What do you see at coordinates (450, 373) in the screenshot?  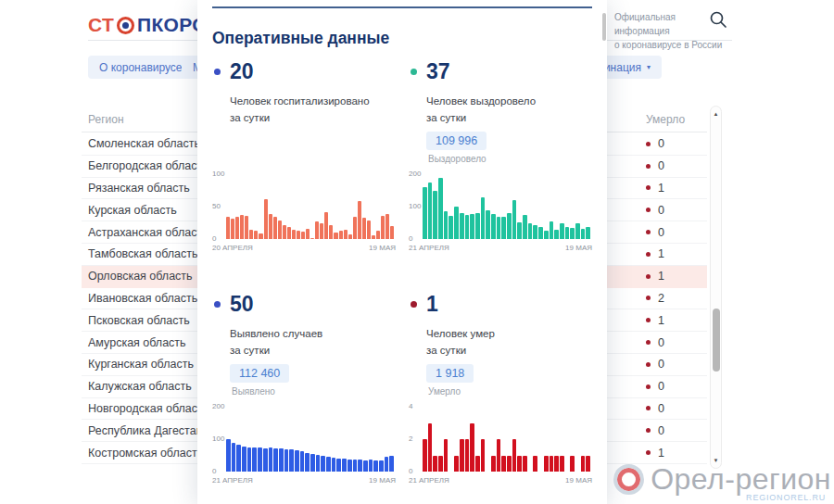 I see `total-badge: 1 918` at bounding box center [450, 373].